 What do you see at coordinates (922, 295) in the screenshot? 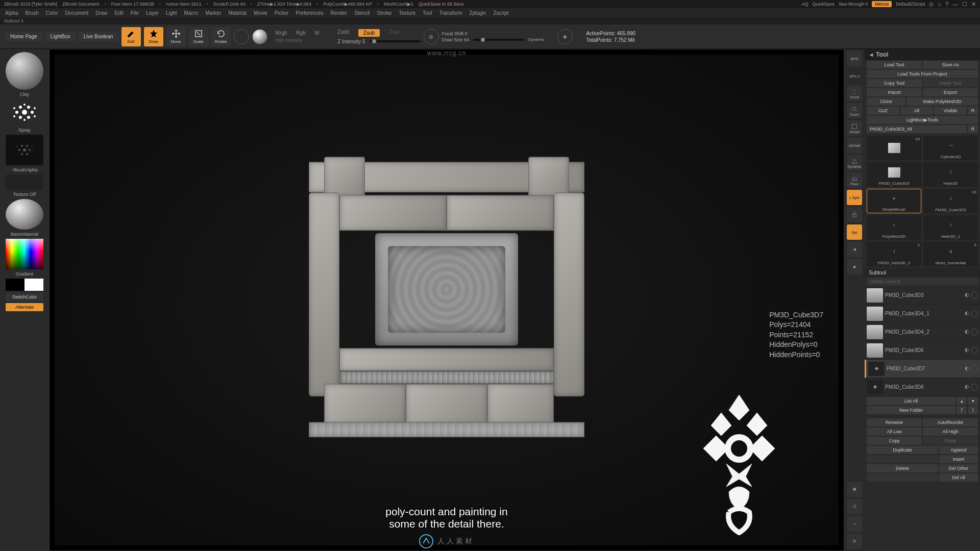
I see `subtool-item: PM3D_Cube3D3◐` at bounding box center [922, 295].